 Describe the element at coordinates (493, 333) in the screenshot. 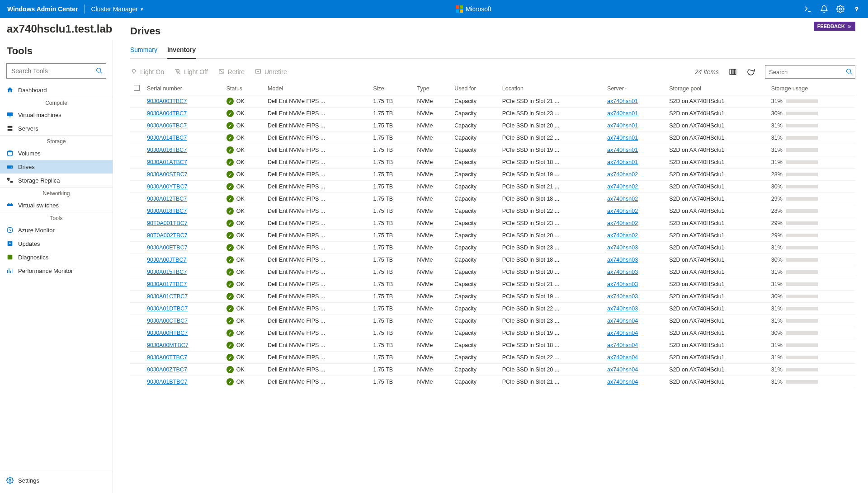

I see `table-row: 90J0A00HTBC7✓OKDell Ent NVMe FIPS ...1.7…` at that location.